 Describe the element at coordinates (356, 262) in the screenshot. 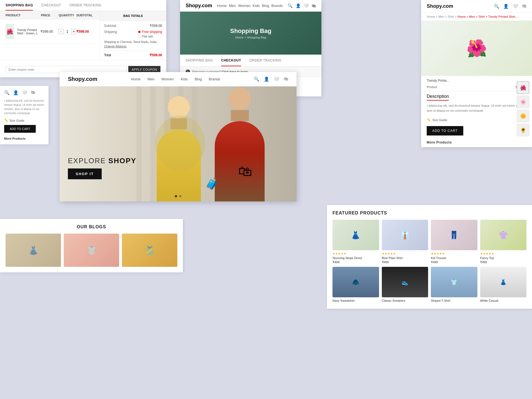

I see `product-price-1: ₹499` at that location.